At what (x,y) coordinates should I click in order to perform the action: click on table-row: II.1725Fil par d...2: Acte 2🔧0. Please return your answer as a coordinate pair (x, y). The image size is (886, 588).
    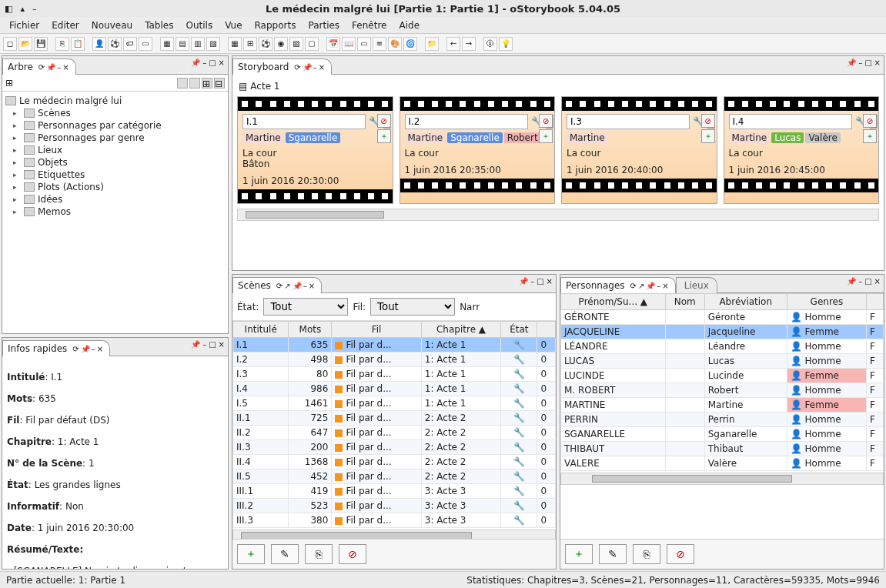
    Looking at the image, I should click on (394, 419).